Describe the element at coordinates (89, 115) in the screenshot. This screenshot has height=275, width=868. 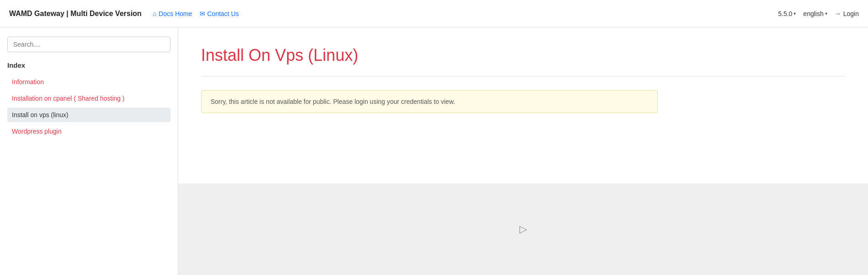
I see `sidebar-item-install-vps: Install on vps (linux)` at that location.